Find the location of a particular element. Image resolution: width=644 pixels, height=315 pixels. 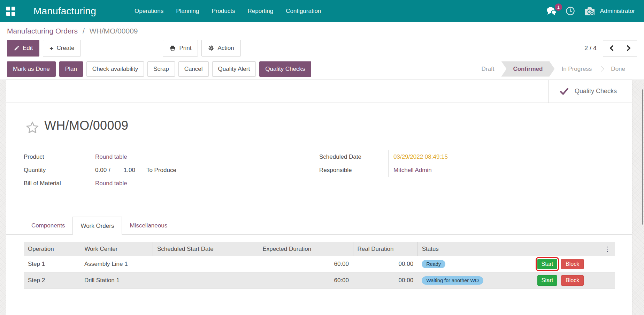

edit-button: Edit is located at coordinates (23, 48).